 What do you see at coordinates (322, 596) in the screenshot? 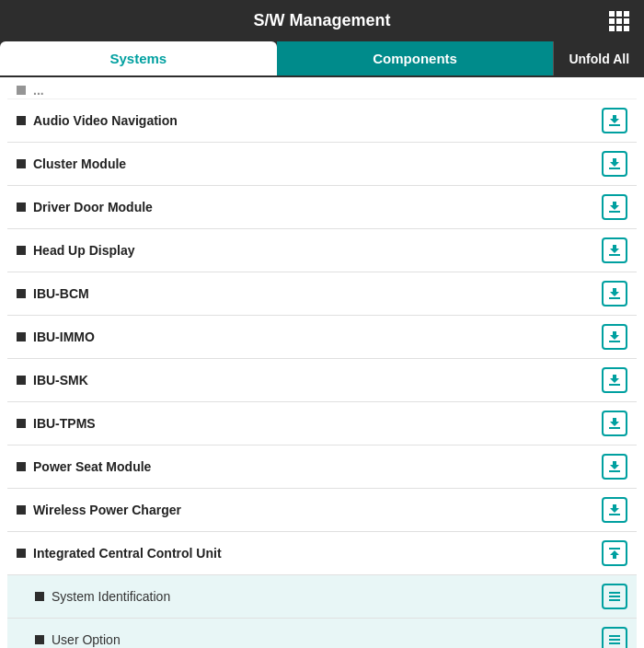
I see `list-item-system-identification: System Identification` at bounding box center [322, 596].